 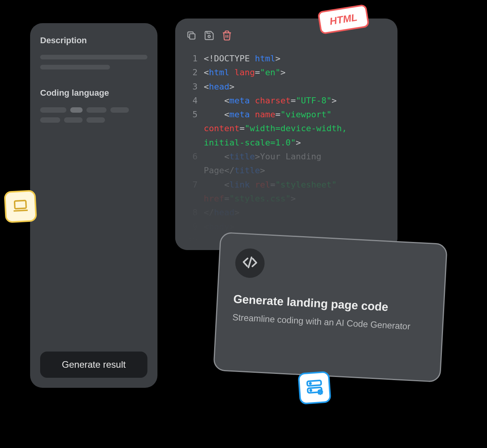 What do you see at coordinates (195, 87) in the screenshot?
I see `line-number: 3` at bounding box center [195, 87].